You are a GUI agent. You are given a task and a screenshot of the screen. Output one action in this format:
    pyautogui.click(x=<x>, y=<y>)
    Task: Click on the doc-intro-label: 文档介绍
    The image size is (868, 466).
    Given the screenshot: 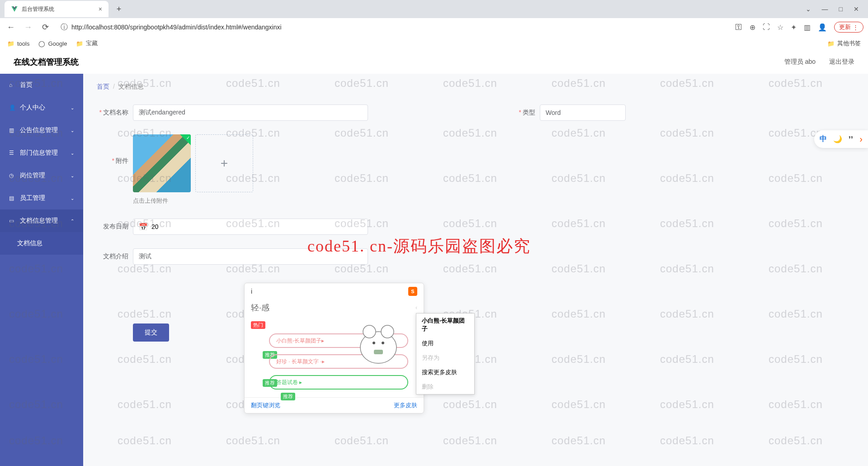 What is the action you would take?
    pyautogui.click(x=113, y=257)
    